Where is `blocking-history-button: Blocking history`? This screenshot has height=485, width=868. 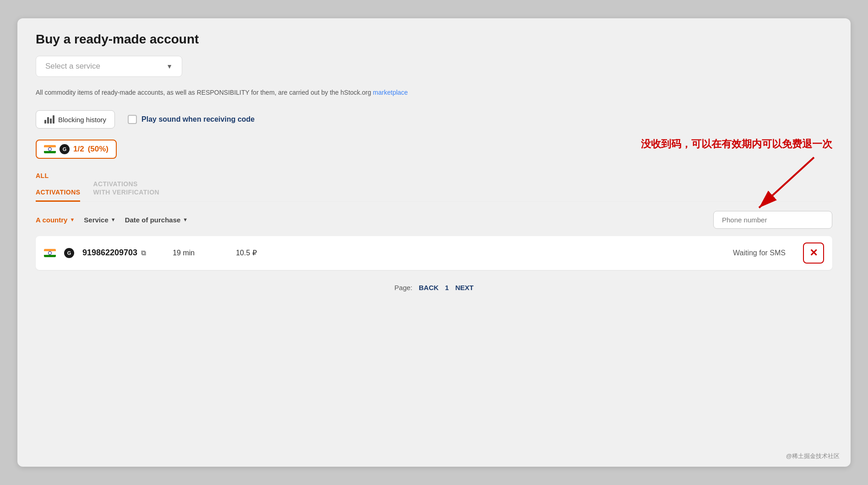
blocking-history-button: Blocking history is located at coordinates (75, 119).